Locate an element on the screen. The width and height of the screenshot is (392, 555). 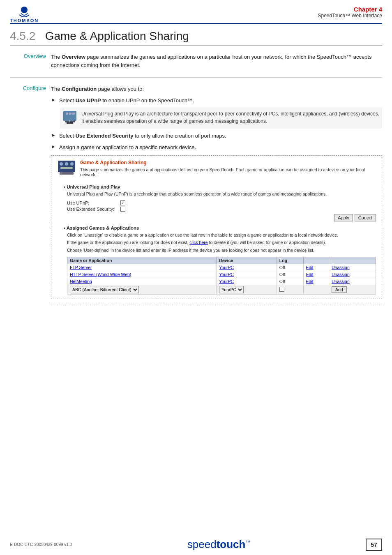
netmeeting-link: NetMeeting is located at coordinates (81, 281).